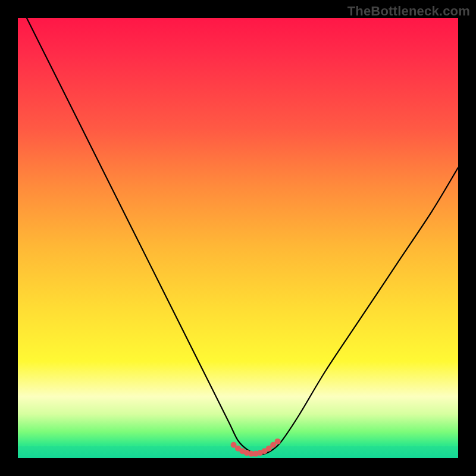 The height and width of the screenshot is (476, 476). What do you see at coordinates (409, 11) in the screenshot?
I see `watermark-text: TheBottleneck.com` at bounding box center [409, 11].